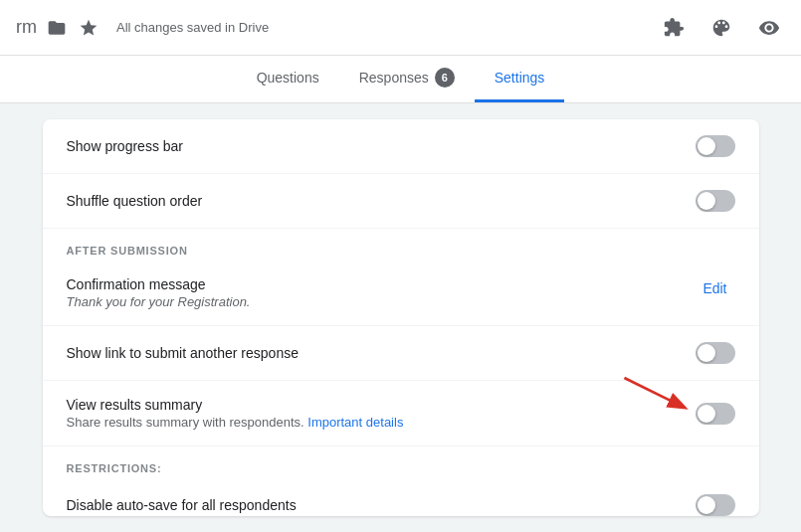 This screenshot has height=532, width=801. What do you see at coordinates (714, 288) in the screenshot?
I see `confirmation-message-edit-button: Edit` at bounding box center [714, 288].